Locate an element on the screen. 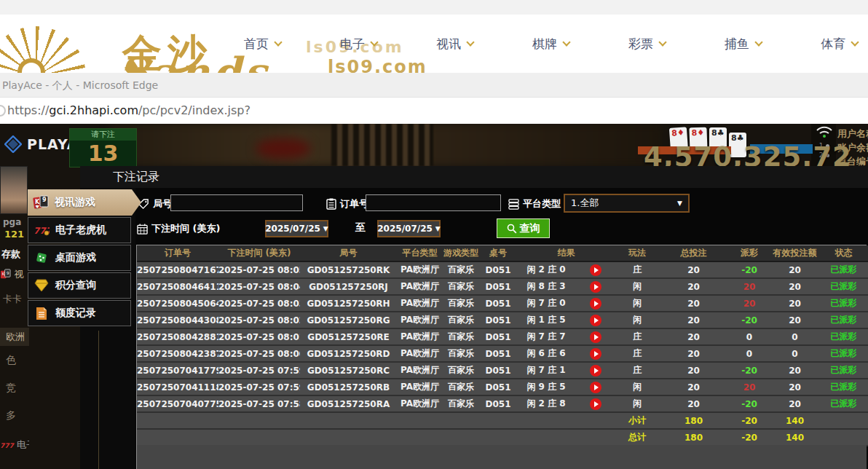 The height and width of the screenshot is (469, 868). nav-item-sports: 体育 is located at coordinates (839, 44).